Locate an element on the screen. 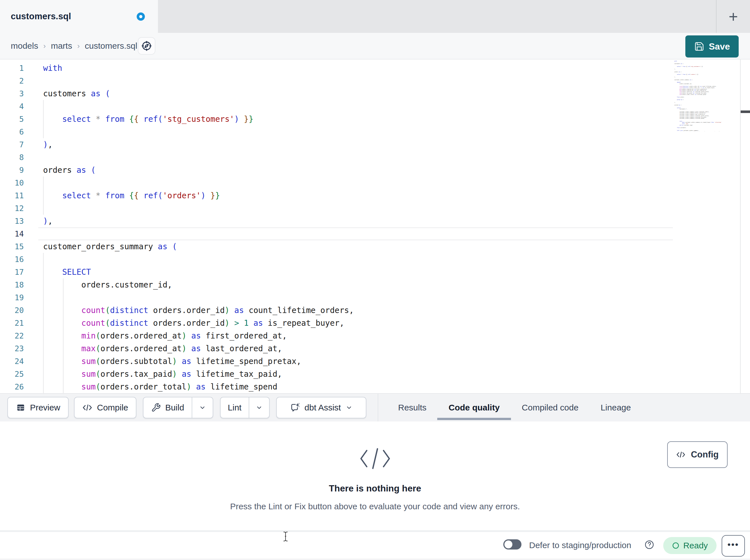  line-number: 9 is located at coordinates (22, 170).